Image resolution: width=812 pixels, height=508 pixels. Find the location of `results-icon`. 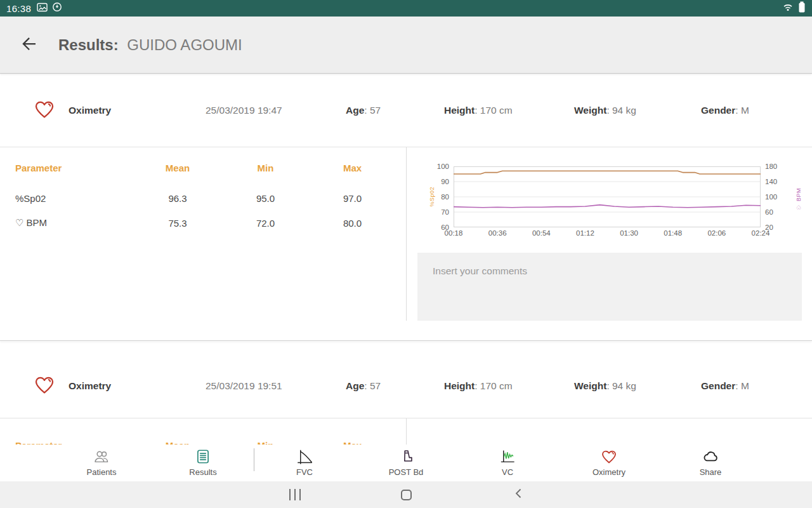

results-icon is located at coordinates (203, 457).